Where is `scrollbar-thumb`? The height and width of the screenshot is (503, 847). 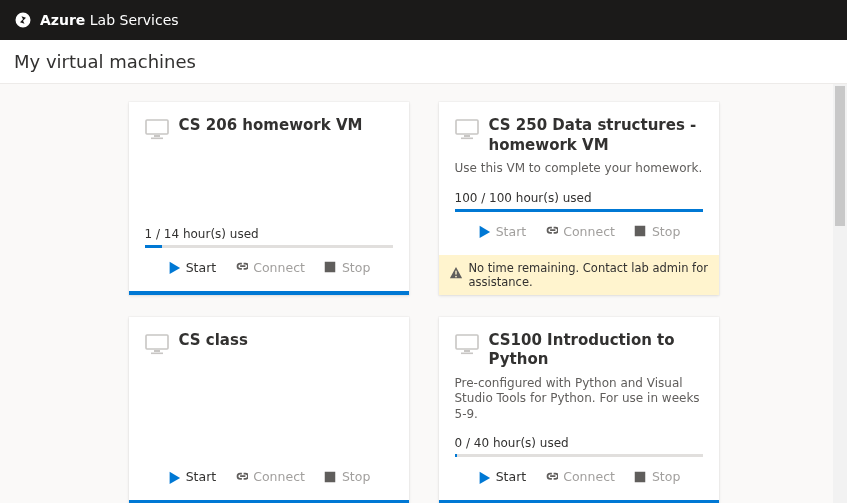
scrollbar-thumb is located at coordinates (840, 156).